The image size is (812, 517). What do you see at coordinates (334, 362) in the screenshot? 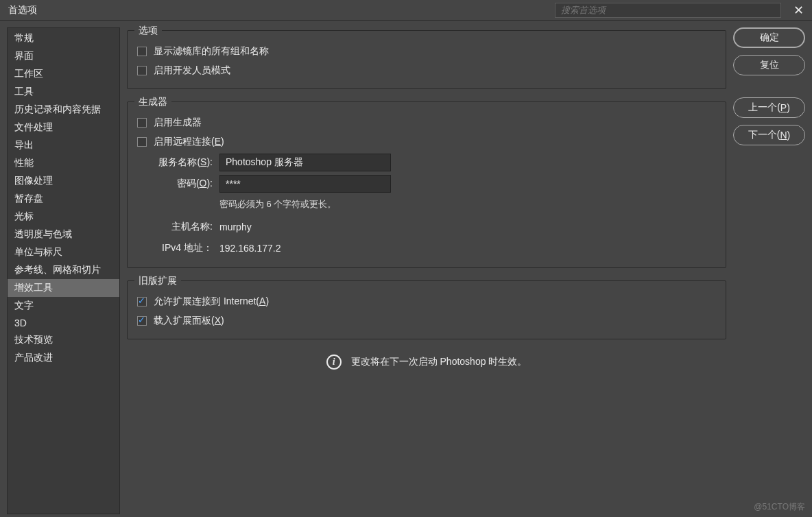
I see `info-icon: i` at bounding box center [334, 362].